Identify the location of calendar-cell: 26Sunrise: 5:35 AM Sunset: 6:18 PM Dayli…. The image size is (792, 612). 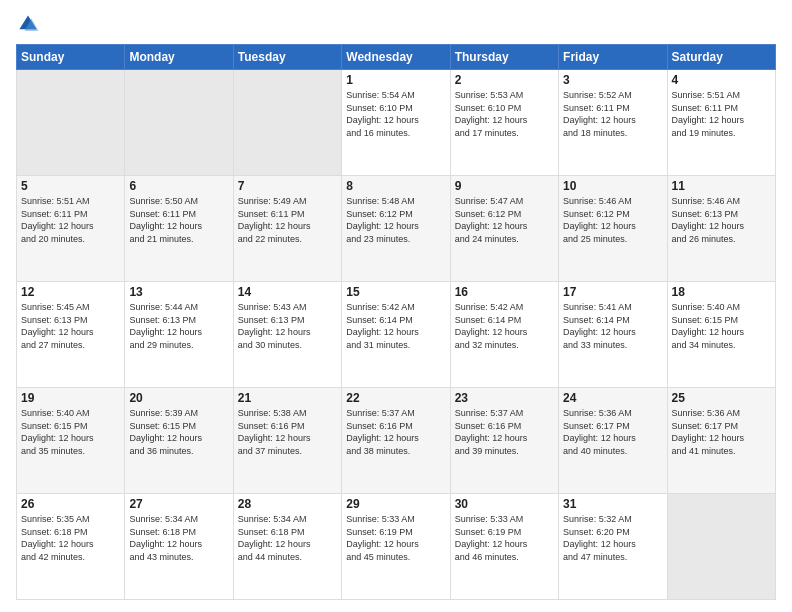
(71, 547).